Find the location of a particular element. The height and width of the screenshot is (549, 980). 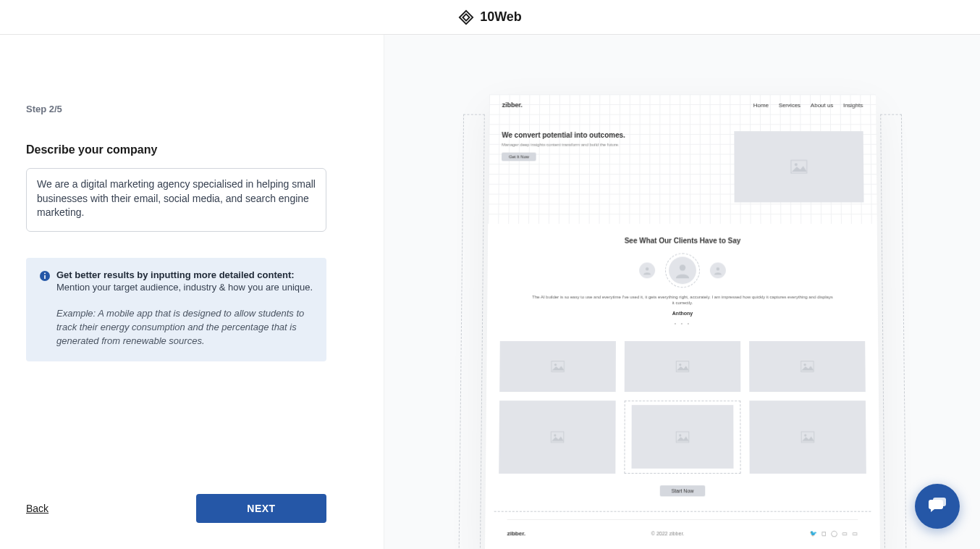

brand-logo: 10Web is located at coordinates (490, 17).